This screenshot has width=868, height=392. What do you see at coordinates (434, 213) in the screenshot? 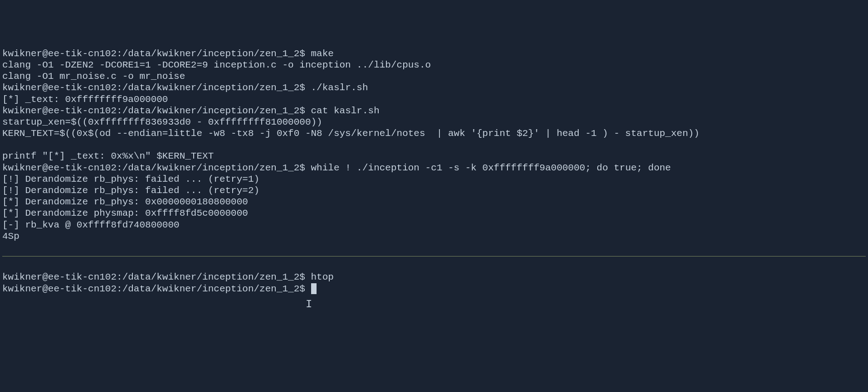
I see `terminal-line: [*] Derandomize physmap: 0xffff8fd5c0000…` at bounding box center [434, 213].